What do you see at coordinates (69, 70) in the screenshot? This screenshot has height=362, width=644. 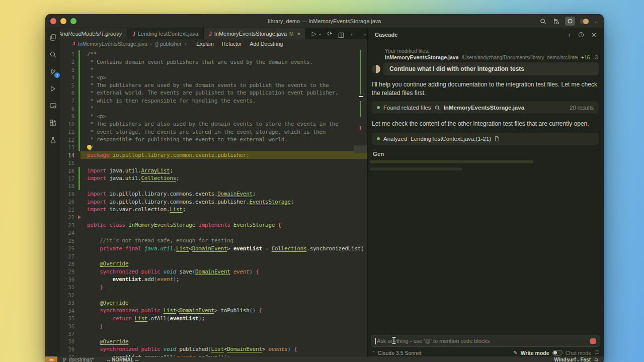 I see `line-number: 3` at bounding box center [69, 70].